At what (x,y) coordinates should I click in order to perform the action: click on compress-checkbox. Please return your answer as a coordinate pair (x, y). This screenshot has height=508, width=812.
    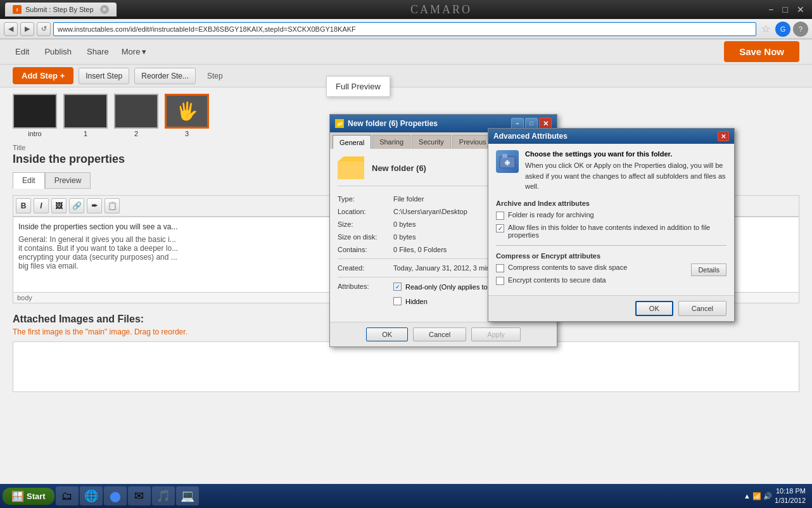
    Looking at the image, I should click on (500, 269).